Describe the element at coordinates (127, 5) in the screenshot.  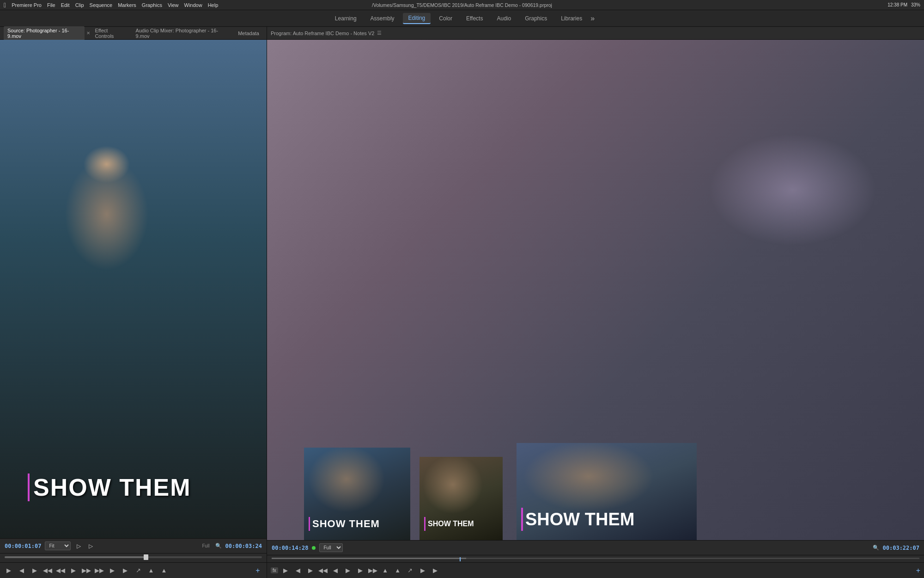
I see `markers-menu: Markers` at that location.